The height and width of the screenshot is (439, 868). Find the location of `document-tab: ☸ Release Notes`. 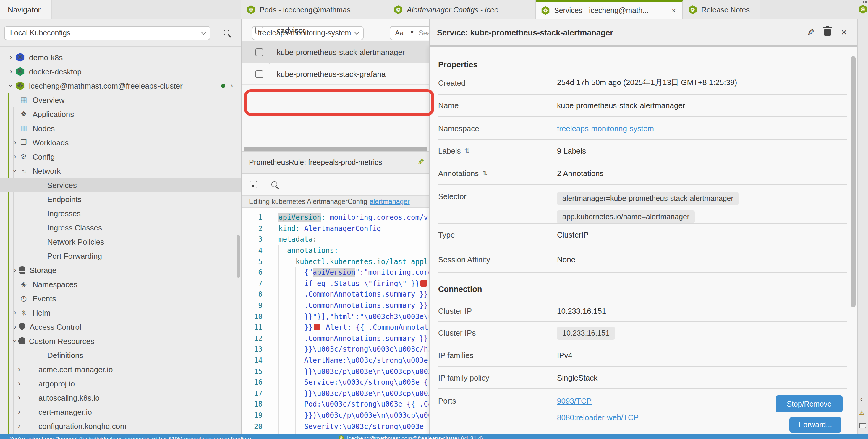

document-tab: ☸ Release Notes is located at coordinates (722, 10).